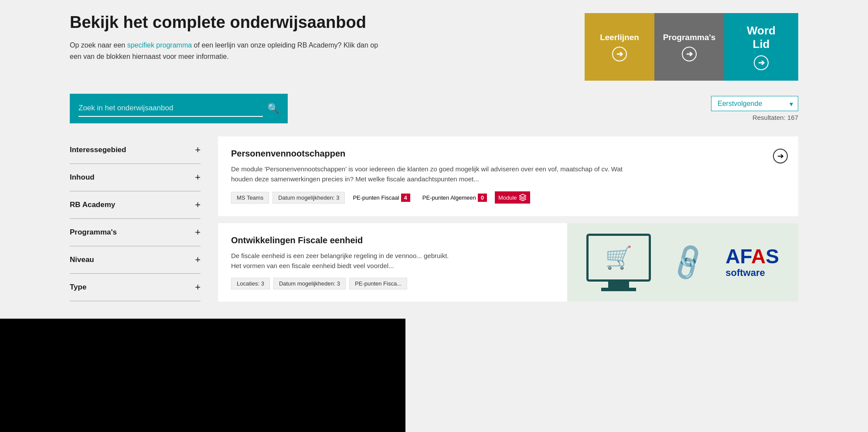 This screenshot has height=432, width=868. I want to click on word-lid-line2: Lid, so click(761, 44).